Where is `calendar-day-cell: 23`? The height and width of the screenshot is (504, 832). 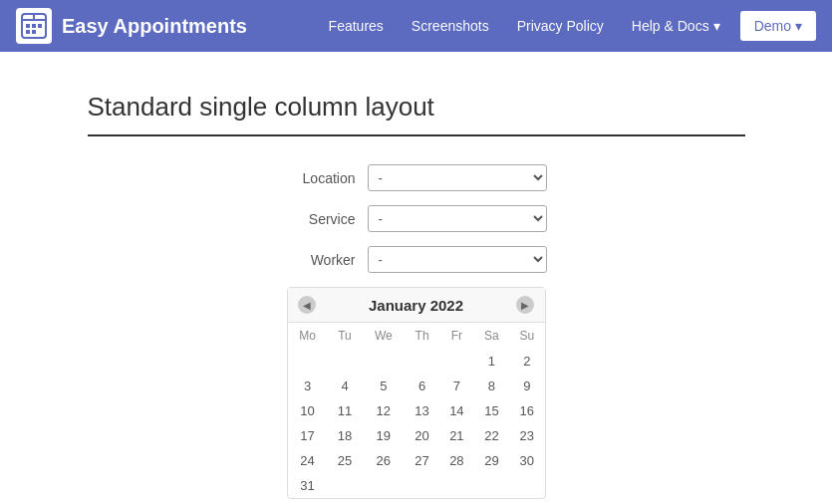
calendar-day-cell: 23 is located at coordinates (526, 436).